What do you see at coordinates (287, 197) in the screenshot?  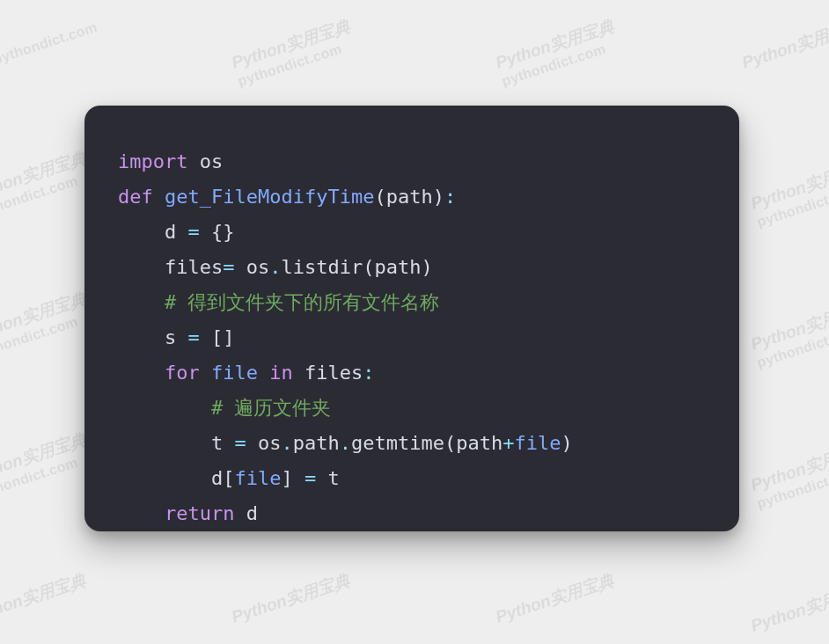 I see `code-line-2: def get_FileModifyTime(path):` at bounding box center [287, 197].